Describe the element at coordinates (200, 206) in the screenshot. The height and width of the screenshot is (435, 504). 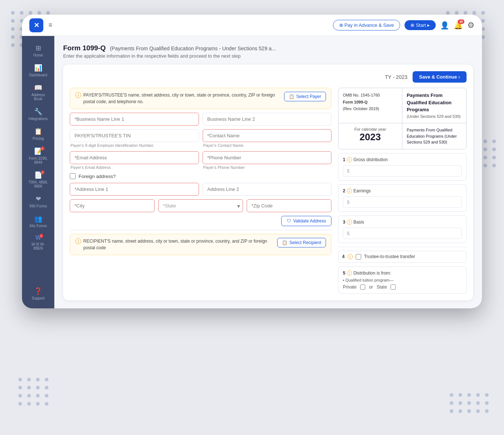
I see `state-select: *State` at that location.